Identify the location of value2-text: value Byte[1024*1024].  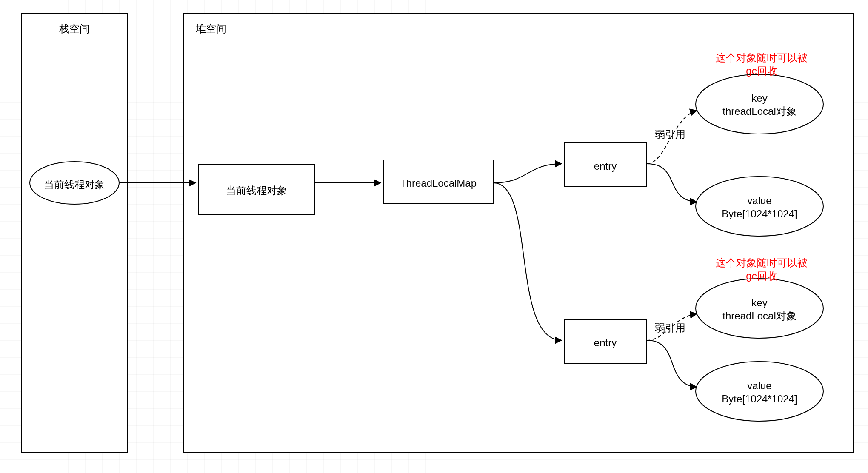
(760, 392).